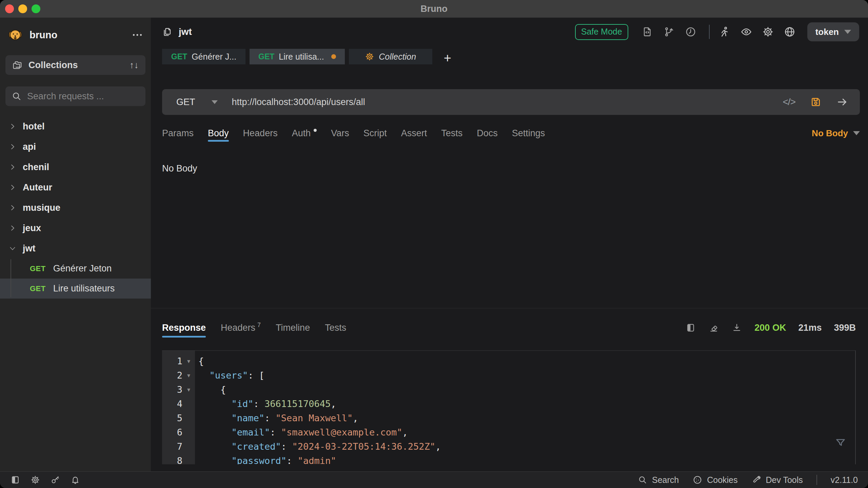 The width and height of the screenshot is (868, 488). What do you see at coordinates (241, 328) in the screenshot?
I see `response-tab-headers: Headers7` at bounding box center [241, 328].